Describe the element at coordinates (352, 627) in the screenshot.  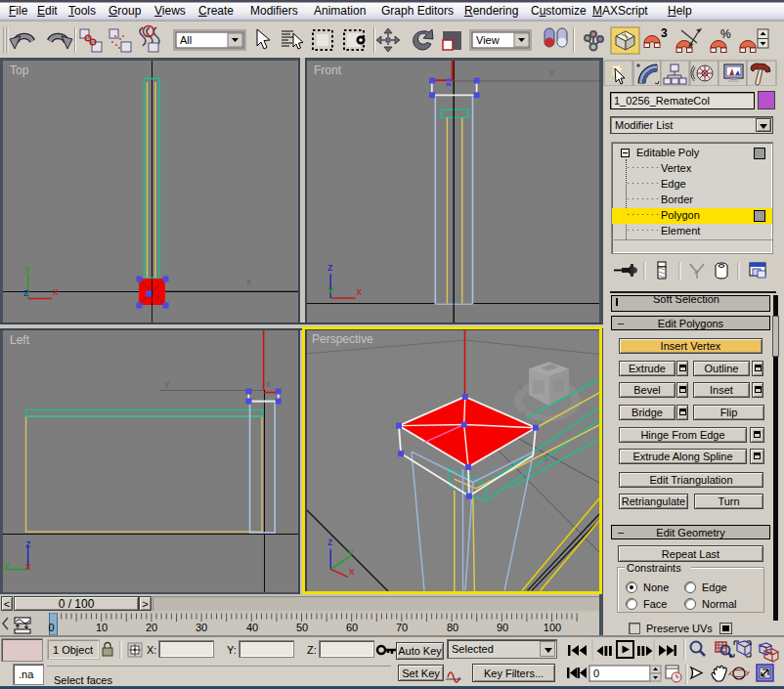
I see `svg-text: 60` at that location.